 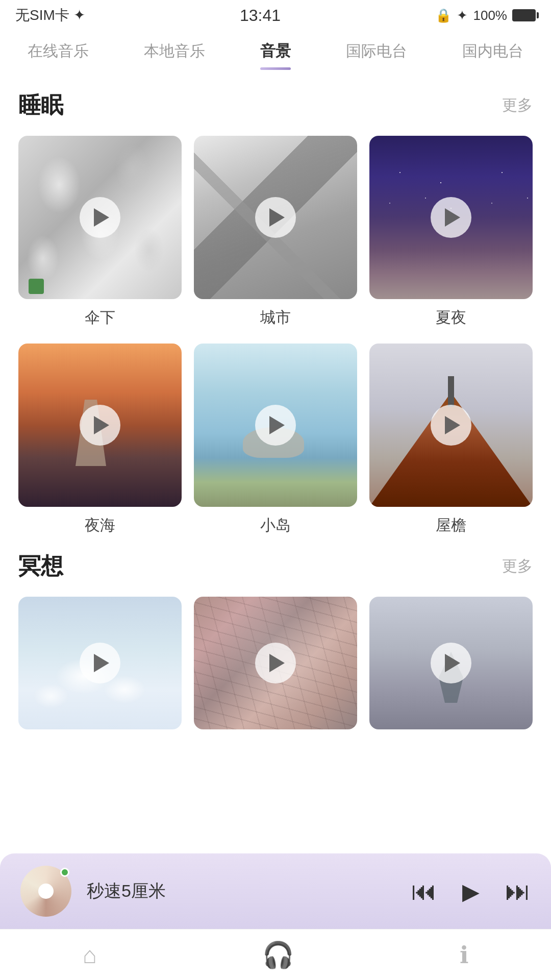 I want to click on music-icon, so click(x=278, y=955).